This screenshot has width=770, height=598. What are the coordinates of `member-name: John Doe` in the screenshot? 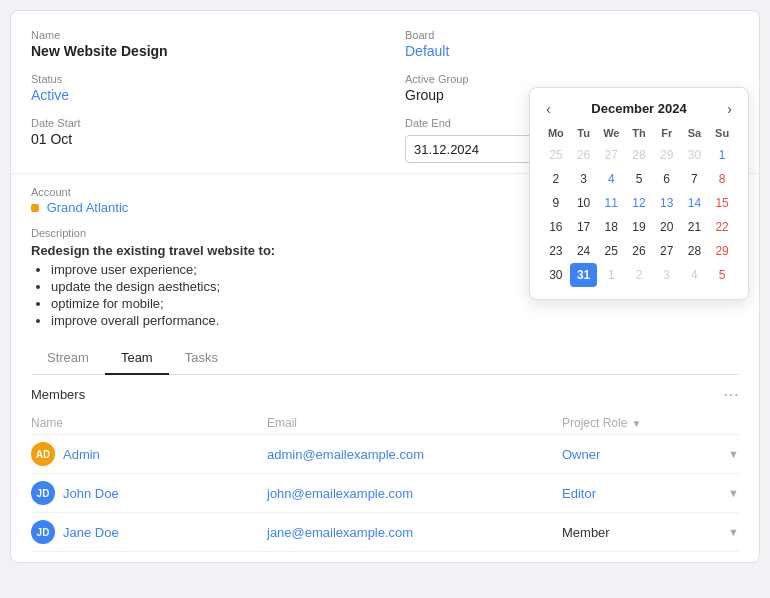 It's located at (91, 494).